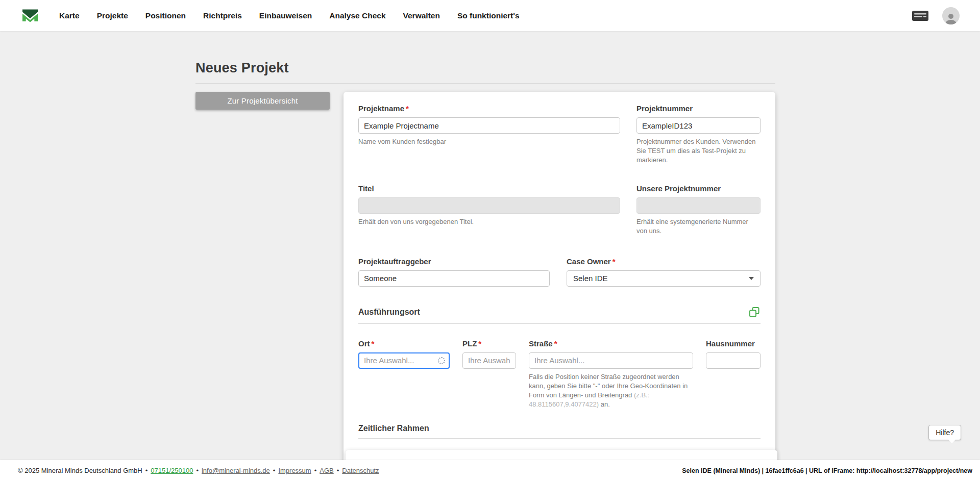 Image resolution: width=980 pixels, height=481 pixels. Describe the element at coordinates (394, 428) in the screenshot. I see `zeitlicher-rahmen-title: Zeitlicher Rahmen` at that location.